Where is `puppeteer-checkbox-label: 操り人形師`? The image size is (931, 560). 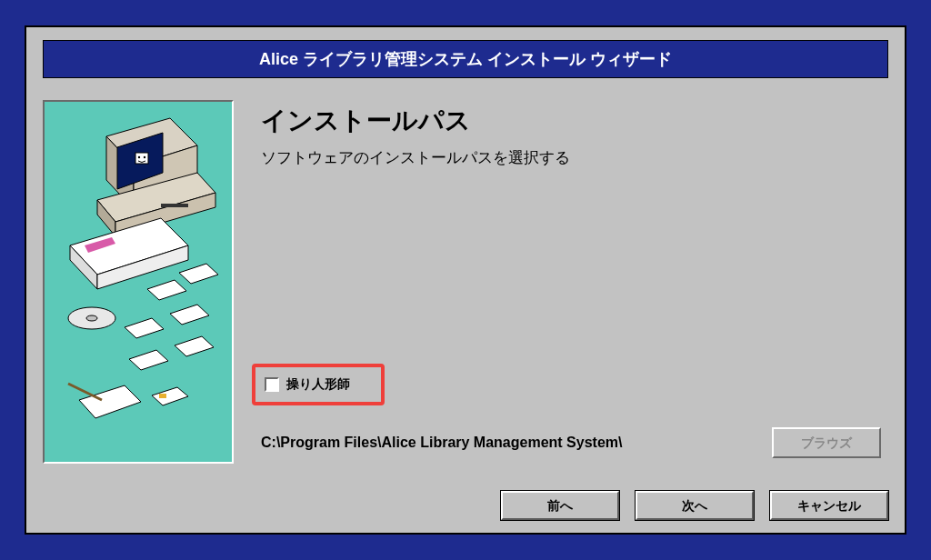
puppeteer-checkbox-label: 操り人形師 is located at coordinates (318, 385).